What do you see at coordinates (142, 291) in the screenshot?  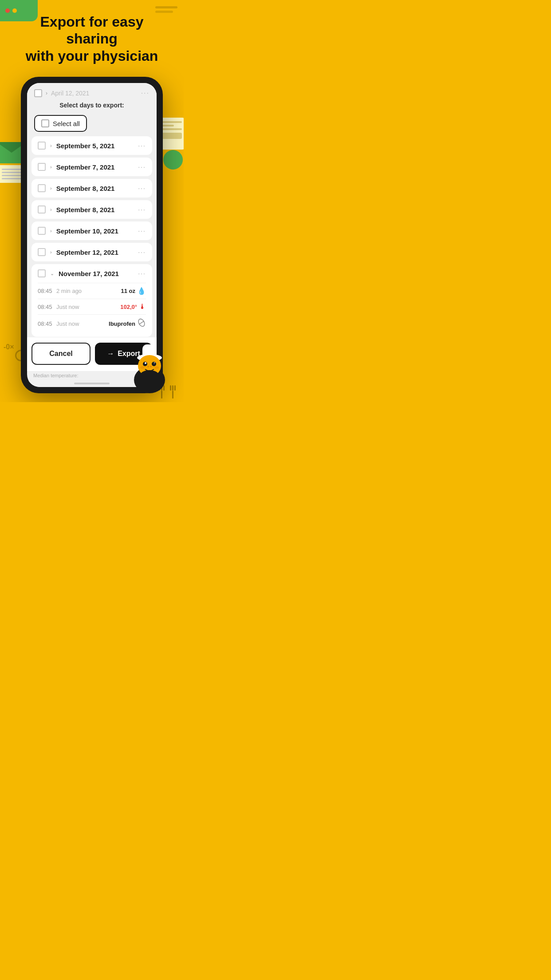 I see `water-drop-icon: 💧` at bounding box center [142, 291].